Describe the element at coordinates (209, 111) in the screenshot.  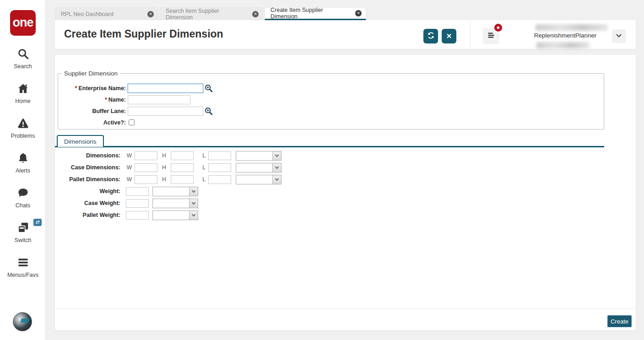
I see `buffer-lane-lookup-magnifier-icon` at that location.